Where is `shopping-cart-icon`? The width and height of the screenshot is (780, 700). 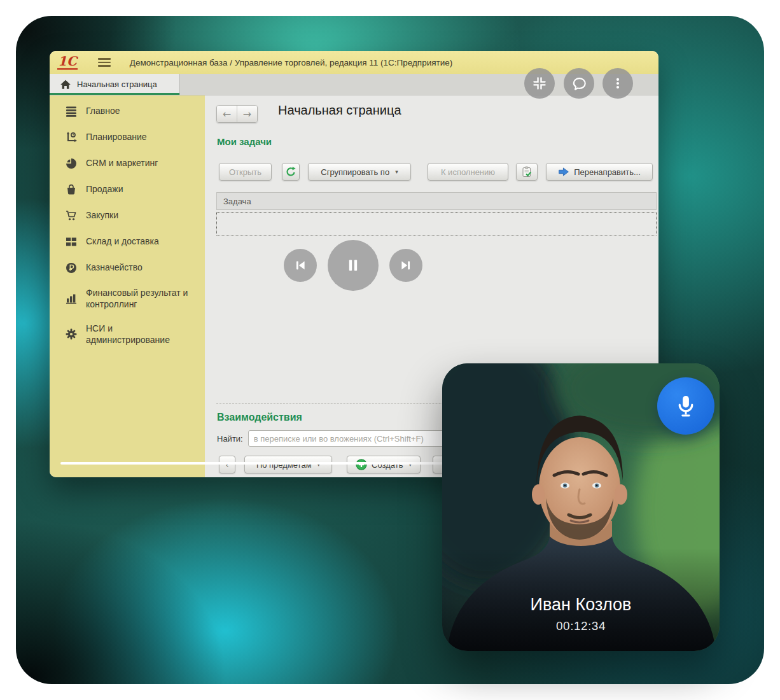 shopping-cart-icon is located at coordinates (71, 216).